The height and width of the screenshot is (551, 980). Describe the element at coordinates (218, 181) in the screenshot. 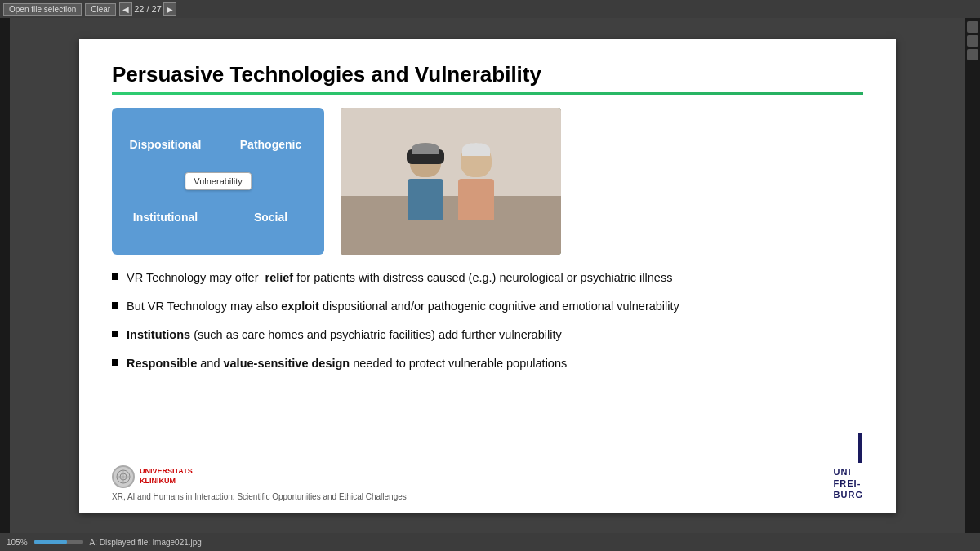

I see `vulnerability-label: Vulnerability` at that location.